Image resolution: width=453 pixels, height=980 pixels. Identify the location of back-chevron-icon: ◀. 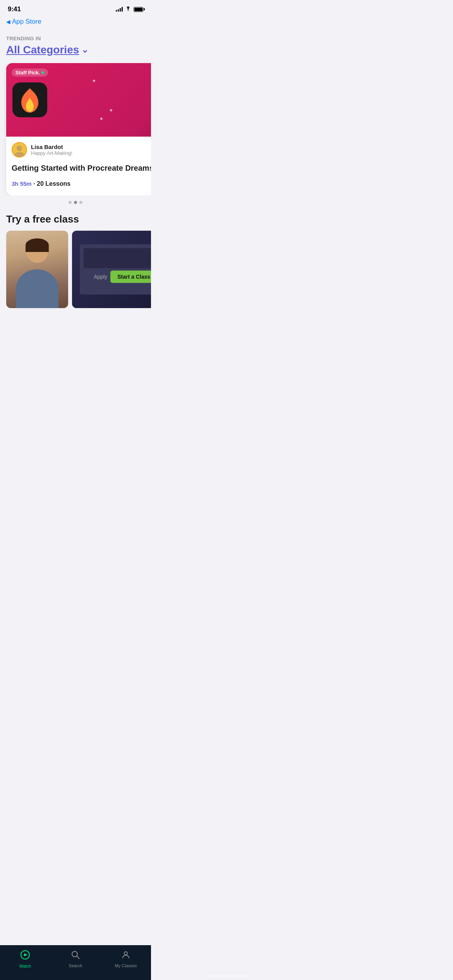
(9, 22).